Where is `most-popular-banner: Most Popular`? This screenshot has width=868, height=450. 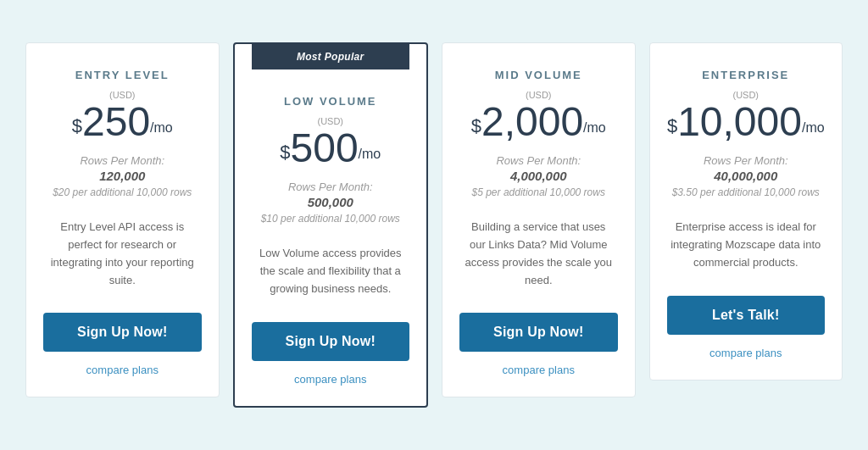
most-popular-banner: Most Popular is located at coordinates (331, 57).